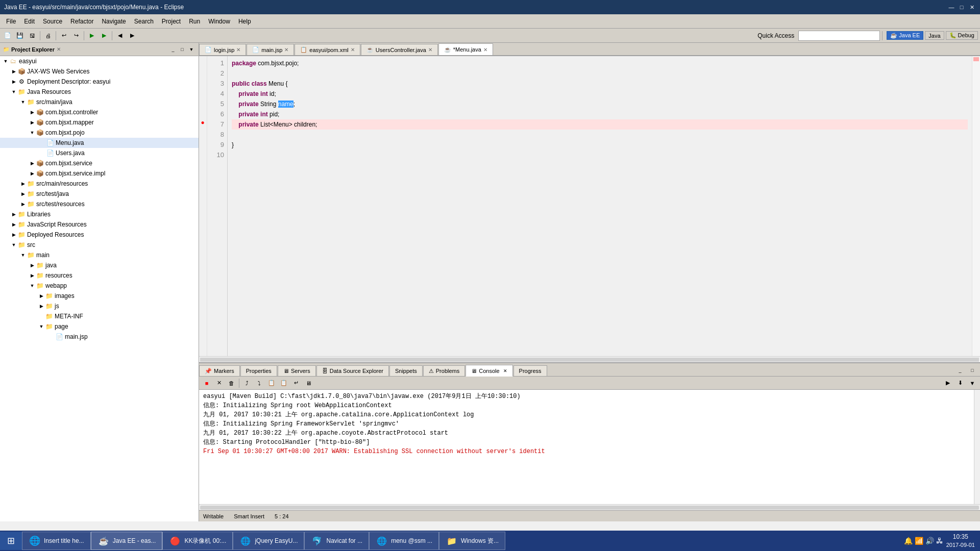 This screenshot has width=980, height=551. What do you see at coordinates (99, 112) in the screenshot?
I see `tree-controller: ▶ 📦 com.bjsxt.controller` at bounding box center [99, 112].